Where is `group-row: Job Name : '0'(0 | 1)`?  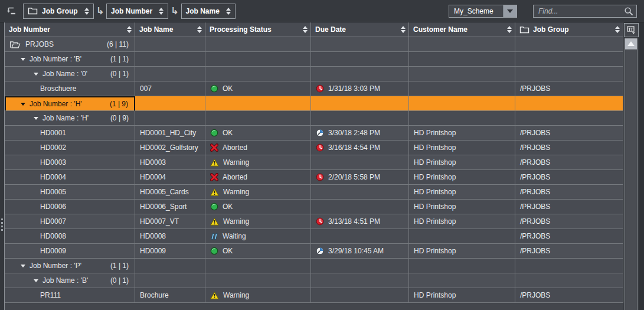
group-row: Job Name : '0'(0 | 1) is located at coordinates (314, 74).